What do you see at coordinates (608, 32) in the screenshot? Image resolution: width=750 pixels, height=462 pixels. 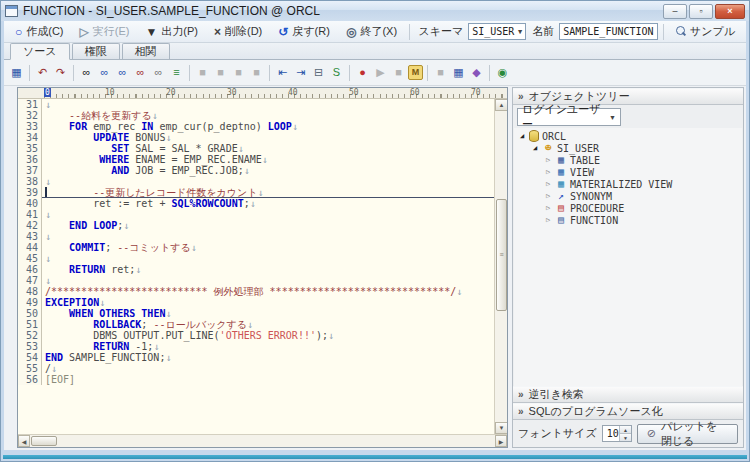 I see `name-input: SAMPLE_FUNCTION` at bounding box center [608, 32].